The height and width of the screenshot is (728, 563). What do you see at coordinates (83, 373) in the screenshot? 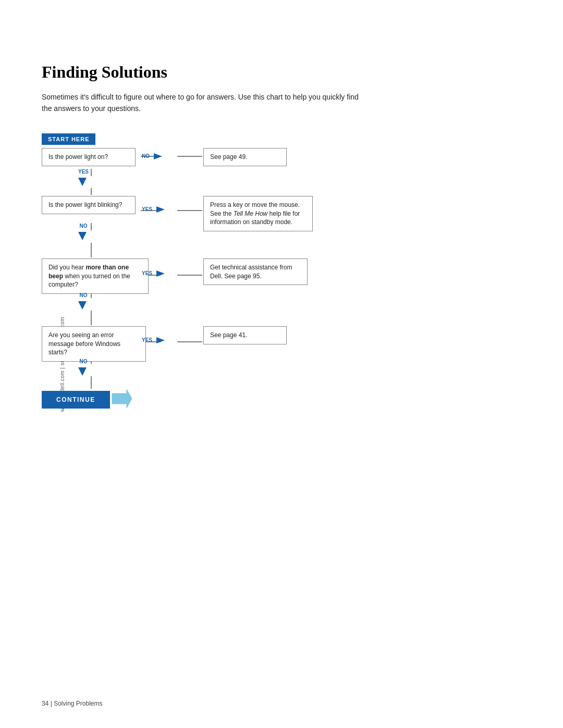
I see `q4-no-arrow` at bounding box center [83, 373].